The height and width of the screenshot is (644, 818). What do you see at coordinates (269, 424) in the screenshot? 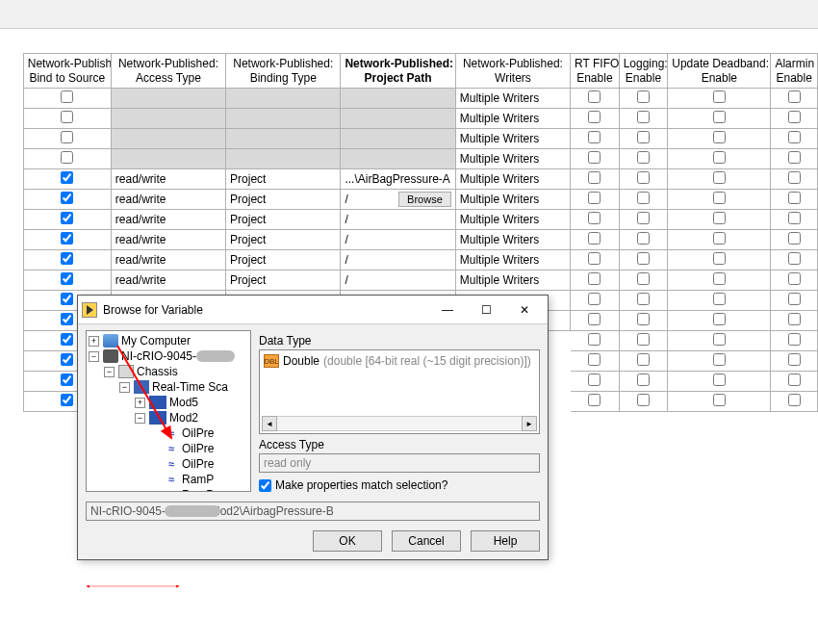
I see `scroll-left-icon: ◄` at bounding box center [269, 424].